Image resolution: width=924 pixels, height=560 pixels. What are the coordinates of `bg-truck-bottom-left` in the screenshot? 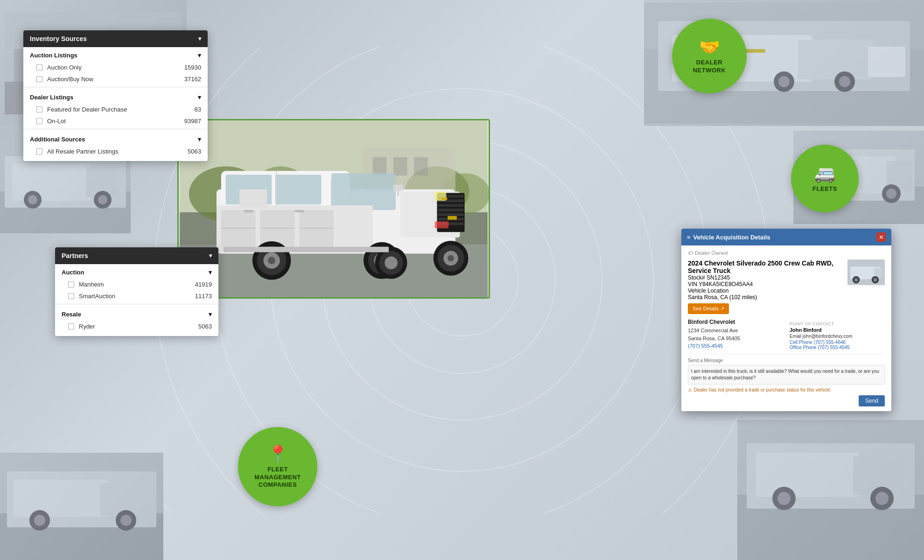 It's located at (82, 506).